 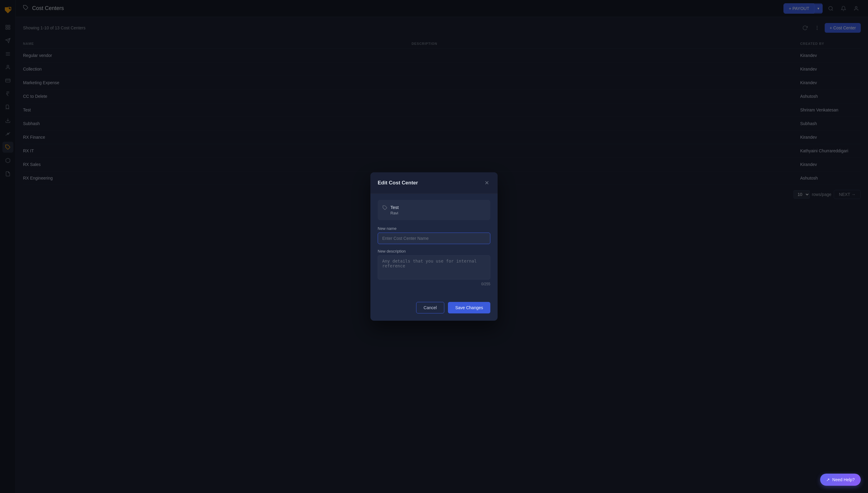 What do you see at coordinates (828, 479) in the screenshot?
I see `help-icon: ↗` at bounding box center [828, 479].